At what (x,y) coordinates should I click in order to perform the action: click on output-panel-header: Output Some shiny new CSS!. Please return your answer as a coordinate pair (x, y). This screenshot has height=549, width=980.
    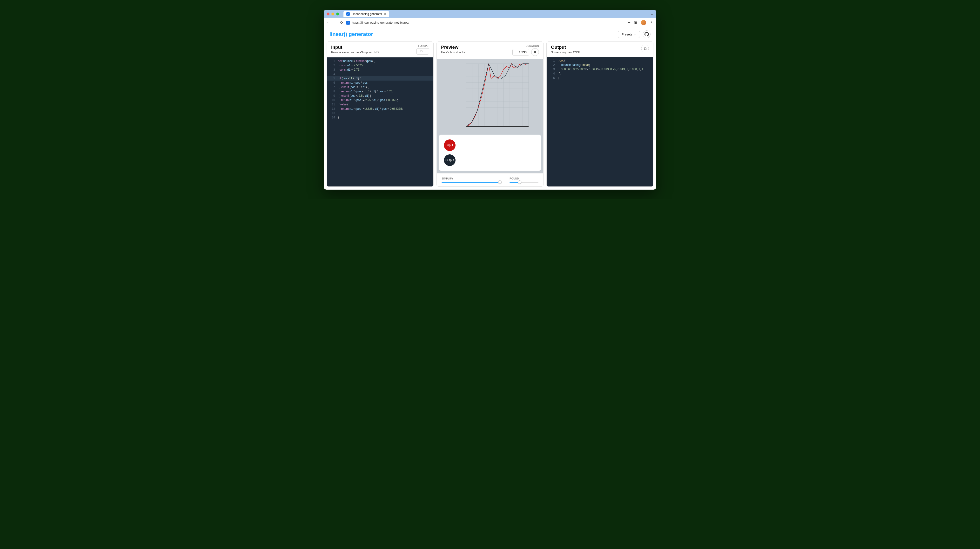
    Looking at the image, I should click on (600, 49).